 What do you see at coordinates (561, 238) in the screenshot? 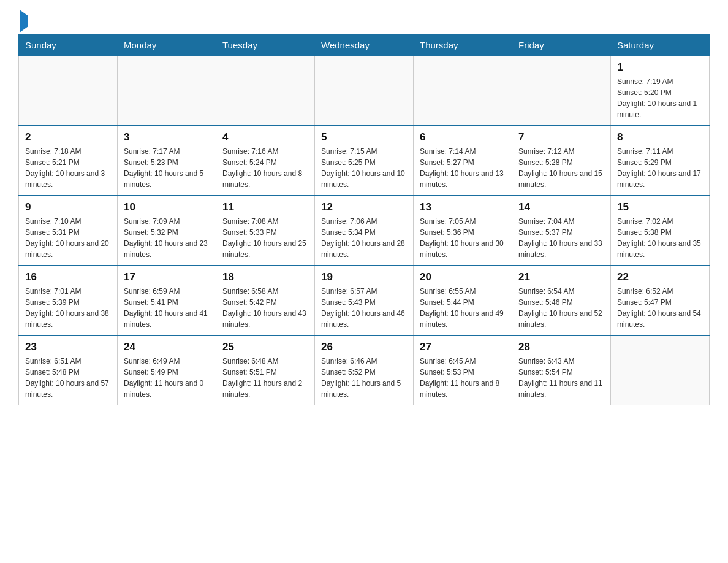
I see `day-info: Sunrise: 7:04 AM Sunset: 5:37 PM Dayligh…` at bounding box center [561, 238].